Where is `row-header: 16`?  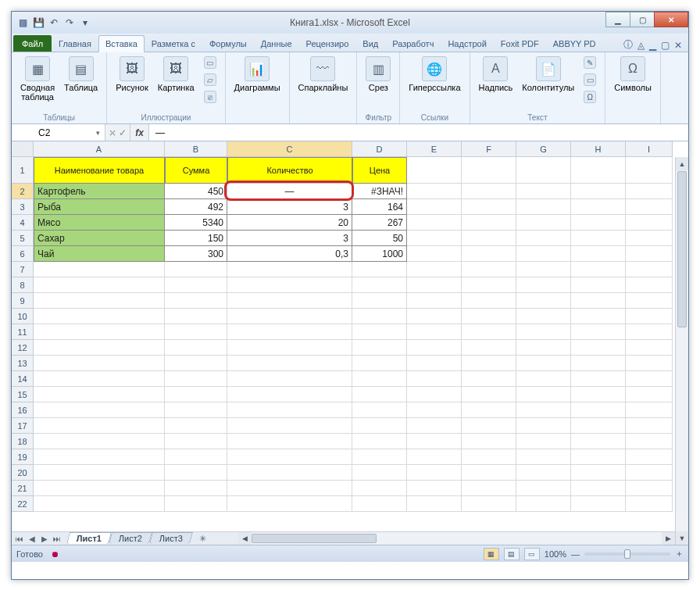 row-header: 16 is located at coordinates (23, 410).